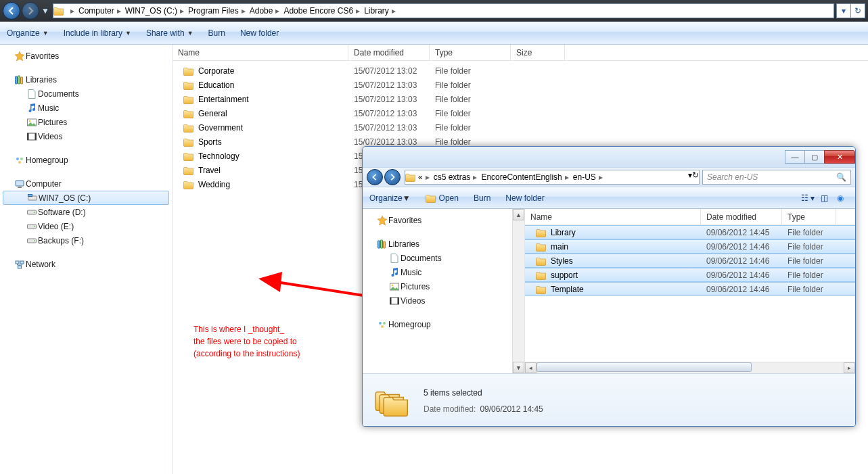 This screenshot has width=868, height=474. I want to click on nav-drive-c: WIN7_OS (C:), so click(86, 197).